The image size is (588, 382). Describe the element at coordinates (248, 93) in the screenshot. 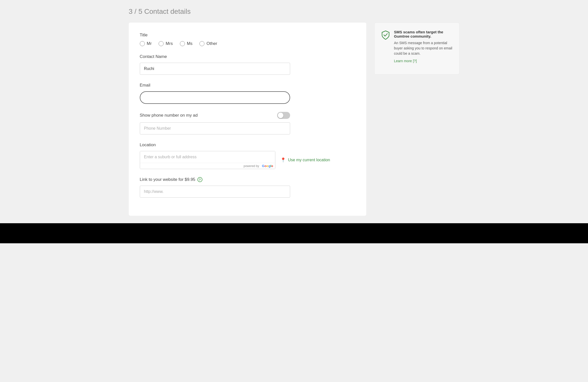

I see `email-field-group: Email` at that location.